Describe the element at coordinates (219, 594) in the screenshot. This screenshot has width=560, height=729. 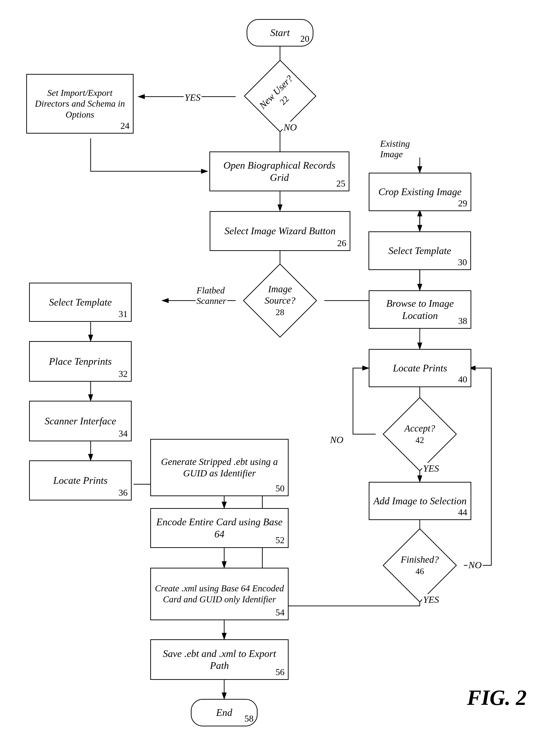
I see `create-xml-label: Create .xml using Base 64 Encoded Card a…` at that location.